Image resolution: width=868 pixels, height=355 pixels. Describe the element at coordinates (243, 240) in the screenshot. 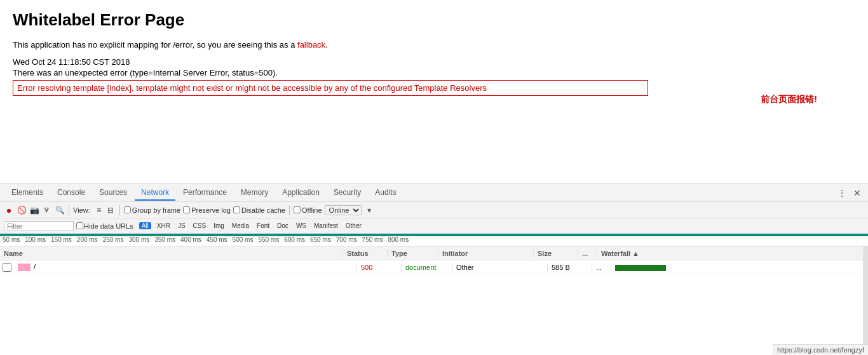

I see `timeline-marker-500: 500 ms` at that location.